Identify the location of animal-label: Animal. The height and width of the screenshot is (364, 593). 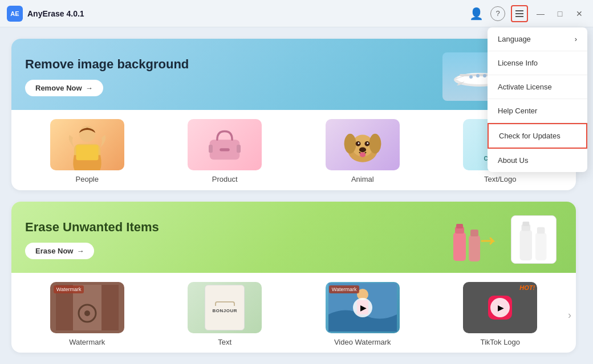
(363, 179).